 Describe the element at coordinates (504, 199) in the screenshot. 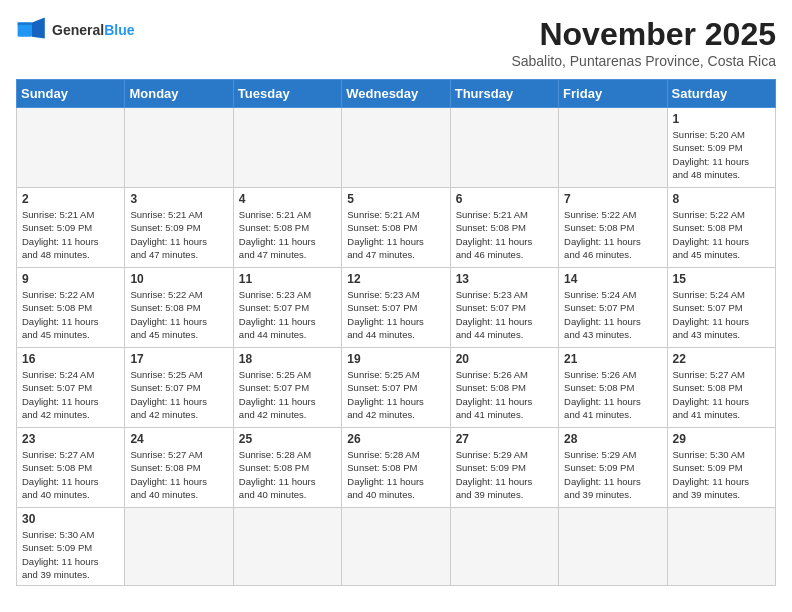

I see `day-number: 6` at that location.